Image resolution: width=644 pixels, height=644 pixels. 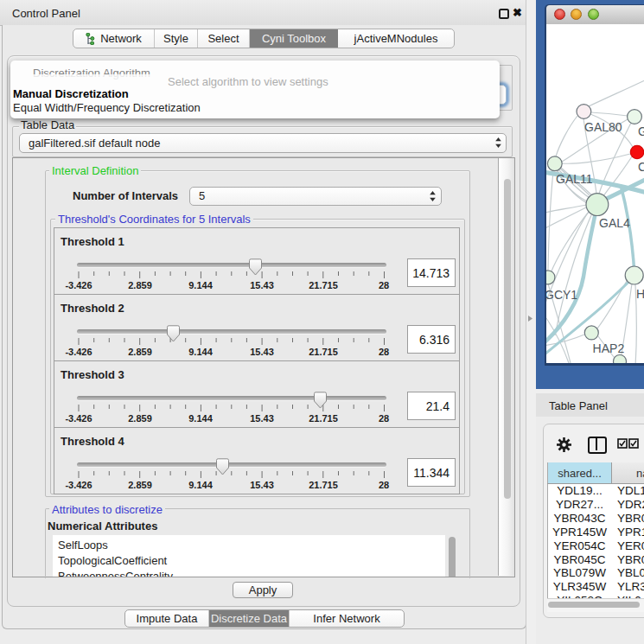 I want to click on svg-text: GAL11, so click(x=574, y=179).